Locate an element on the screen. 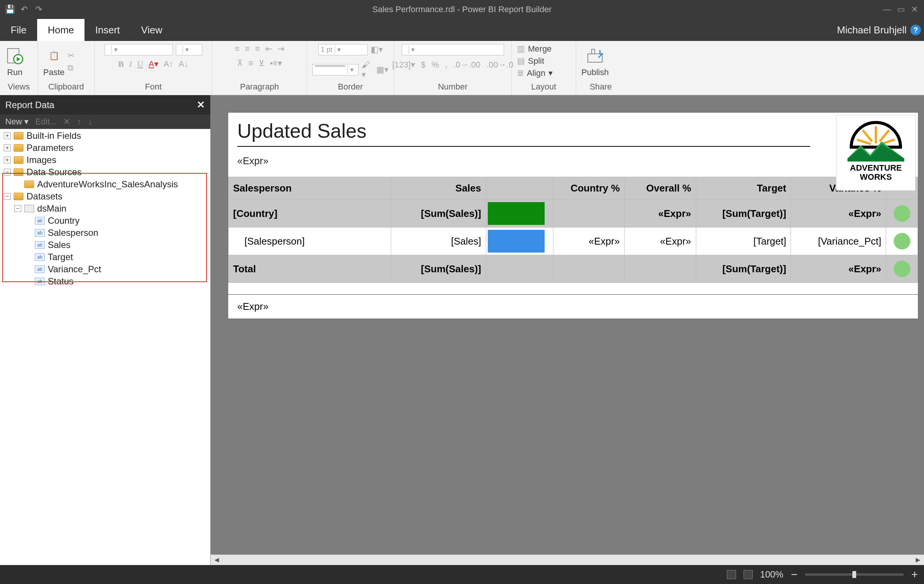 This screenshot has width=924, height=584. table-header-row: Salesperson Sales Country % Overall % Ta… is located at coordinates (573, 188).